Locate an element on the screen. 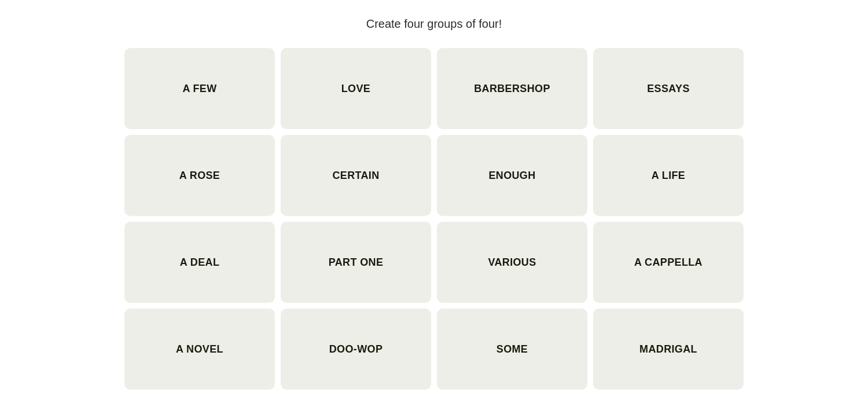  tile-a-deal: A DEAL is located at coordinates (200, 262).